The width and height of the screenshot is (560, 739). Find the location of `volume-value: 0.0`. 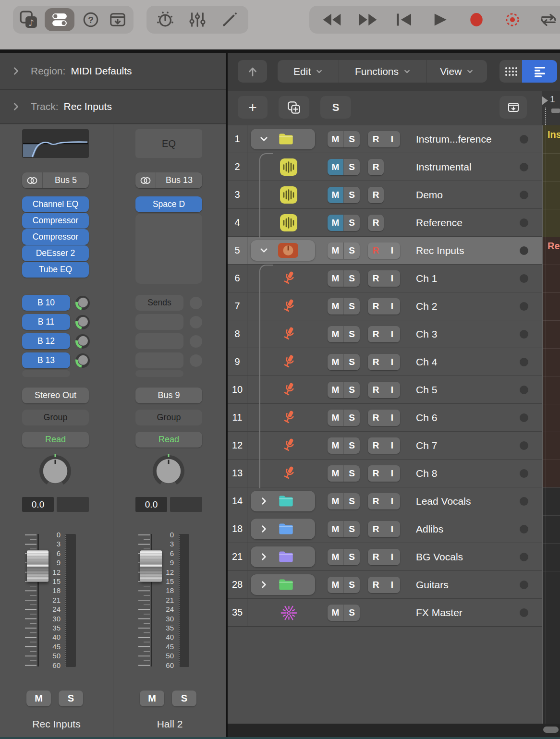

volume-value: 0.0 is located at coordinates (151, 504).